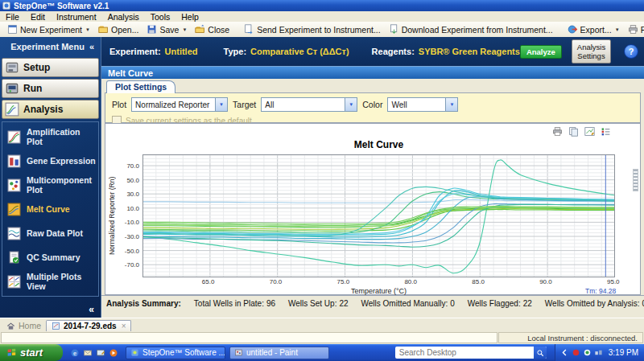 Image resolution: width=644 pixels, height=361 pixels. What do you see at coordinates (135, 352) in the screenshot?
I see `stepone-app-icon` at bounding box center [135, 352].